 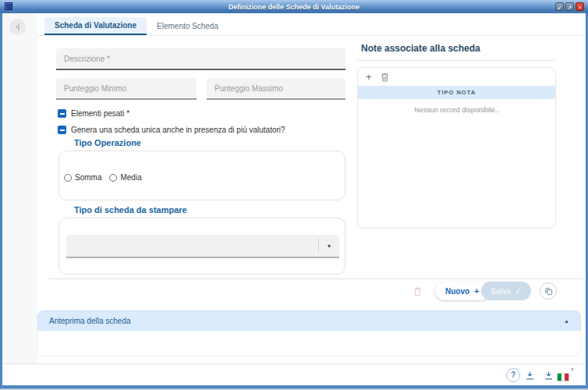 I want to click on check-icon: ✓, so click(x=518, y=292).